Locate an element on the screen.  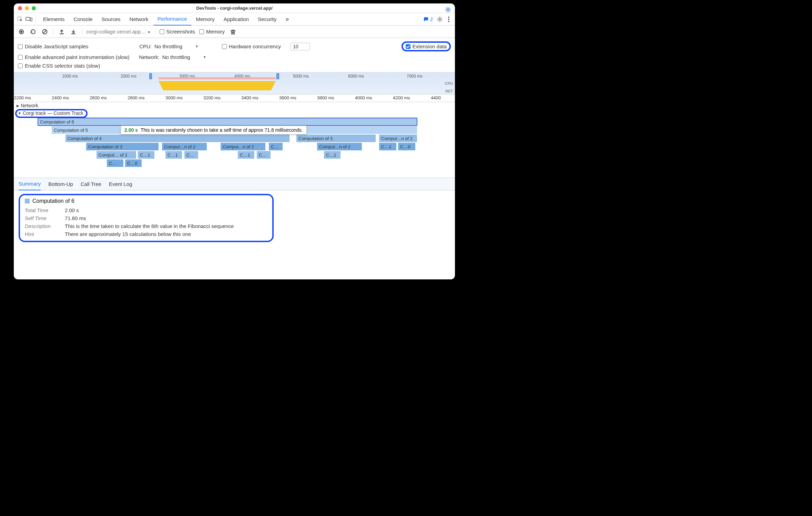
screenshots-checkbox: Screenshots is located at coordinates (177, 32).